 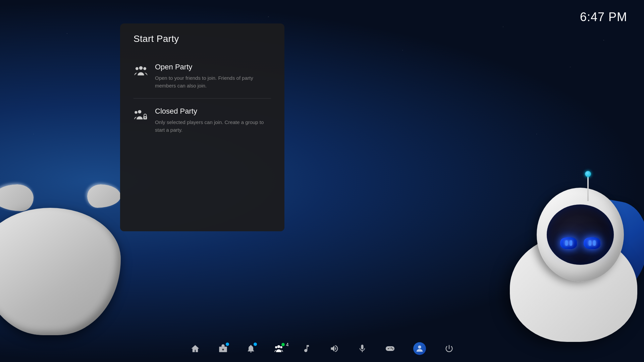 I want to click on profile-avatar-icon, so click(x=420, y=349).